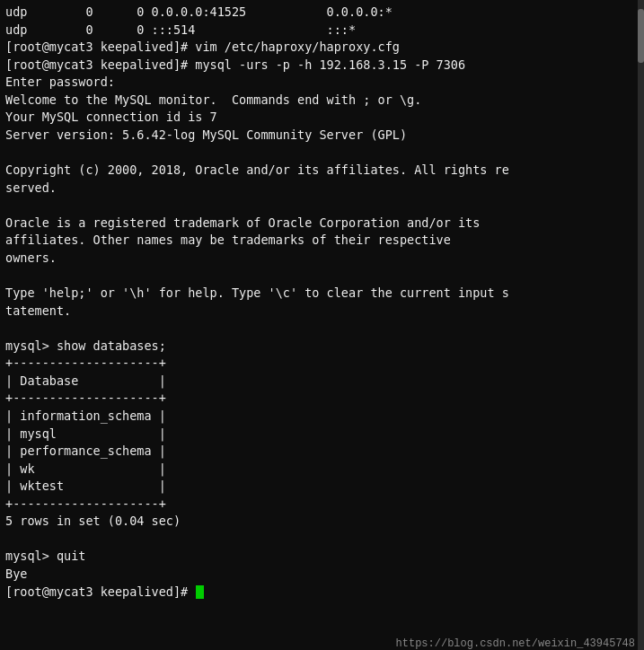 The width and height of the screenshot is (644, 650). What do you see at coordinates (199, 593) in the screenshot?
I see `terminal-cursor` at bounding box center [199, 593].